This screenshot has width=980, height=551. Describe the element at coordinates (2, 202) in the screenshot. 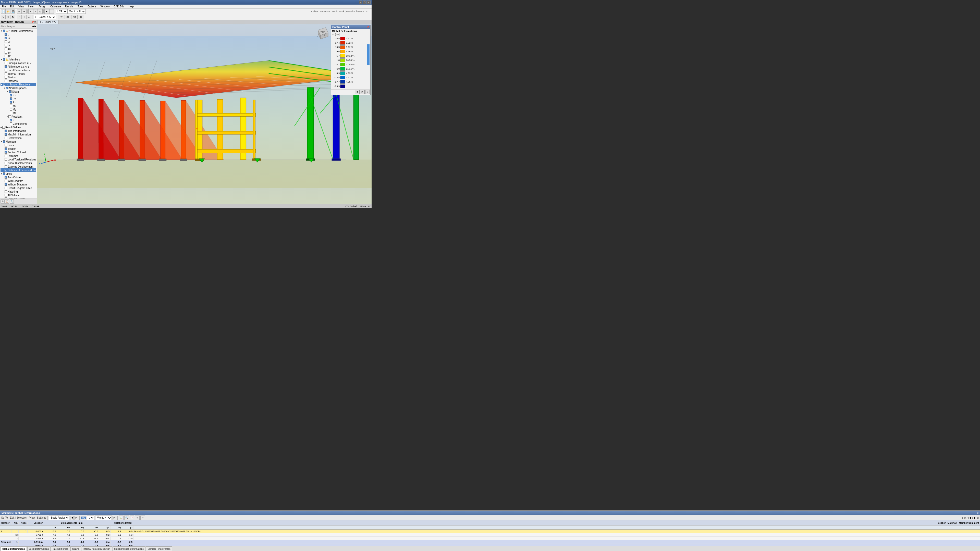

I see `nav-icon-1: ⚙` at that location.